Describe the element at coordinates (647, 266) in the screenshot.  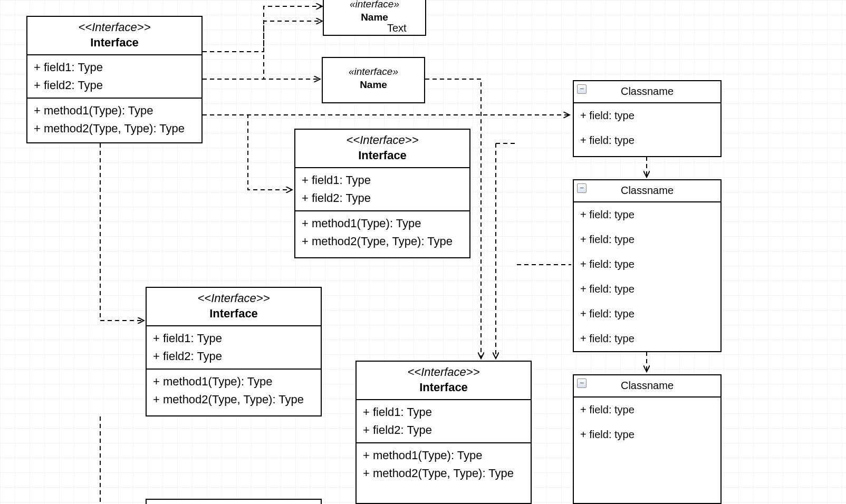
I see `class-box-2: Classname + field: type + field: type + …` at that location.